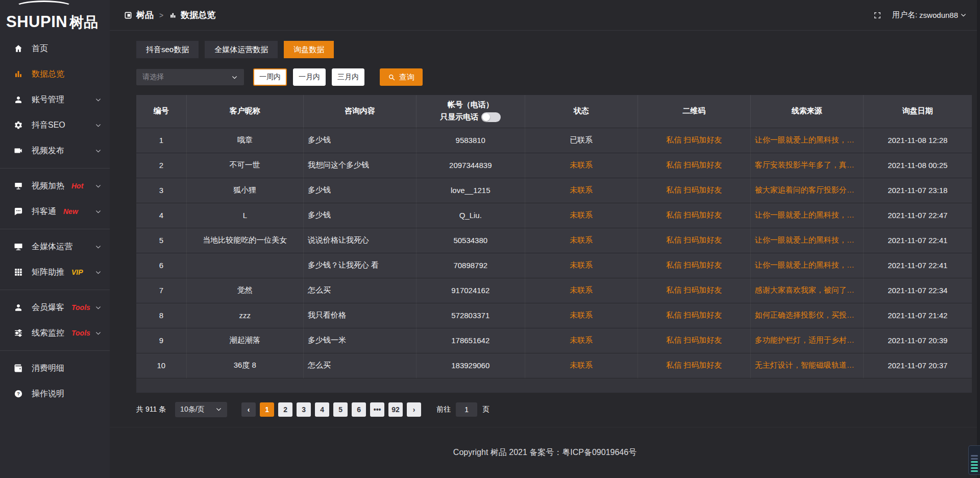 This screenshot has width=980, height=478. What do you see at coordinates (396, 410) in the screenshot?
I see `pagination-page-92: 92` at bounding box center [396, 410].